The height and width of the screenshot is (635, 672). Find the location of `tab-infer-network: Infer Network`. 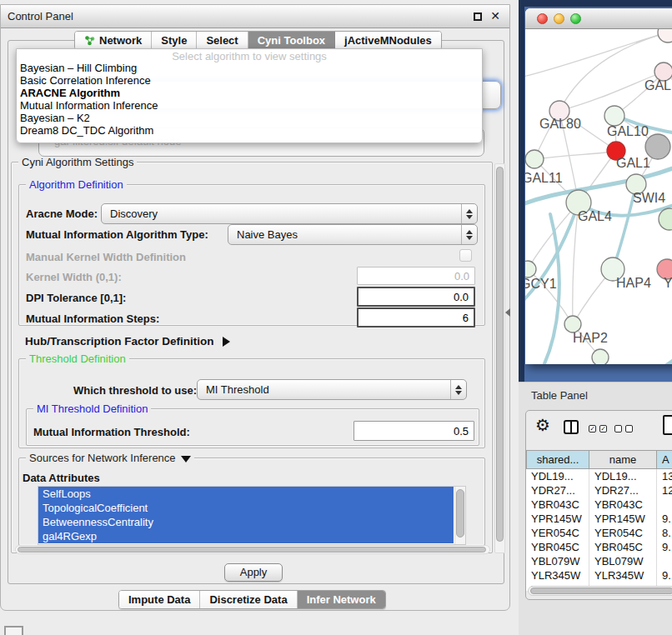

tab-infer-network: Infer Network is located at coordinates (342, 600).